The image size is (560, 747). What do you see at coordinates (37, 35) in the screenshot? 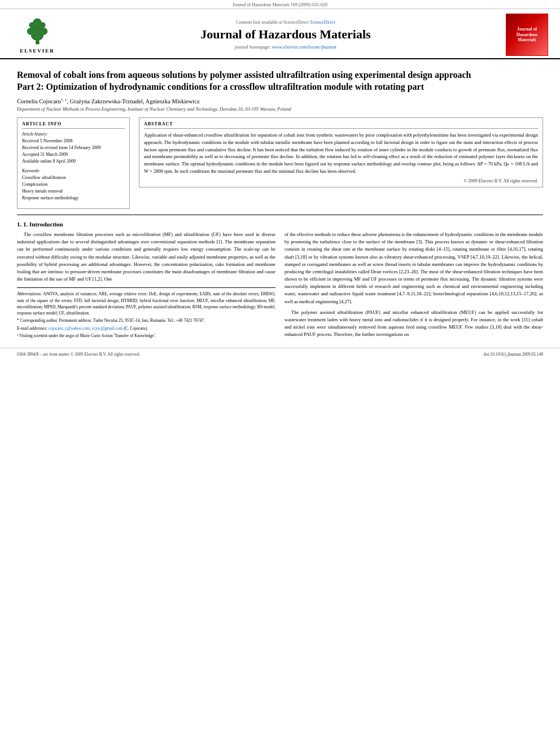
I see `elsevier-logo-area: ELSEVIER` at bounding box center [37, 35].